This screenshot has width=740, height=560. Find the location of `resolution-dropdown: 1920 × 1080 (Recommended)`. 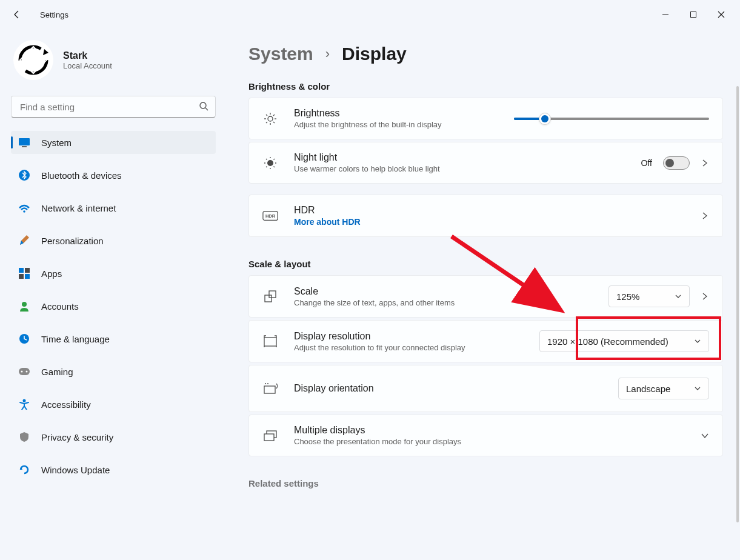

resolution-dropdown: 1920 × 1080 (Recommended) is located at coordinates (624, 341).